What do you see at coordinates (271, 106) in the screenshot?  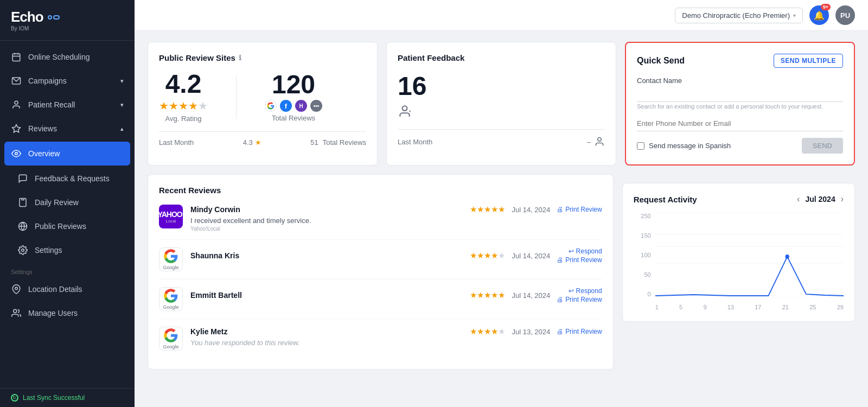 I see `google-icon` at bounding box center [271, 106].